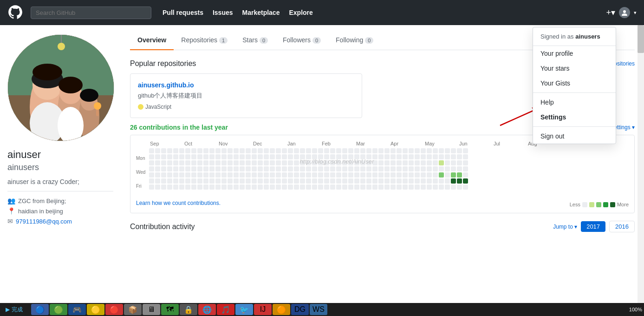 The image size is (644, 316). Describe the element at coordinates (15, 13) in the screenshot. I see `github-logo` at that location.